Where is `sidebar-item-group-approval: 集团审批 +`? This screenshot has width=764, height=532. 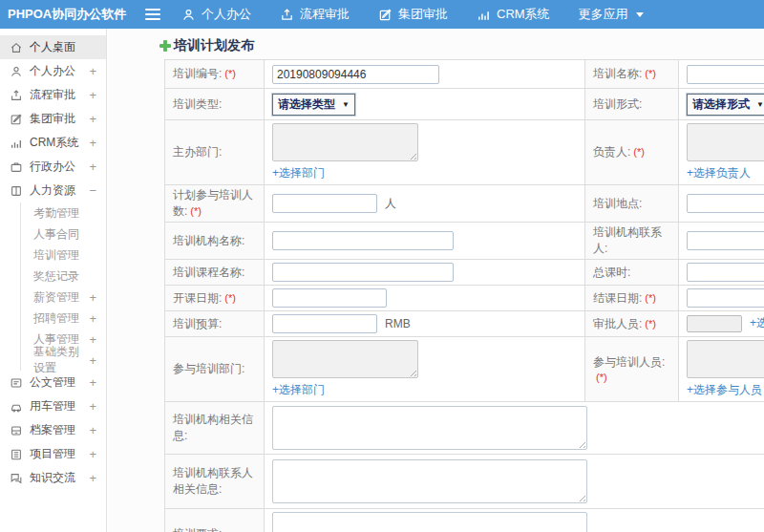
sidebar-item-group-approval: 集团审批 + is located at coordinates (53, 118).